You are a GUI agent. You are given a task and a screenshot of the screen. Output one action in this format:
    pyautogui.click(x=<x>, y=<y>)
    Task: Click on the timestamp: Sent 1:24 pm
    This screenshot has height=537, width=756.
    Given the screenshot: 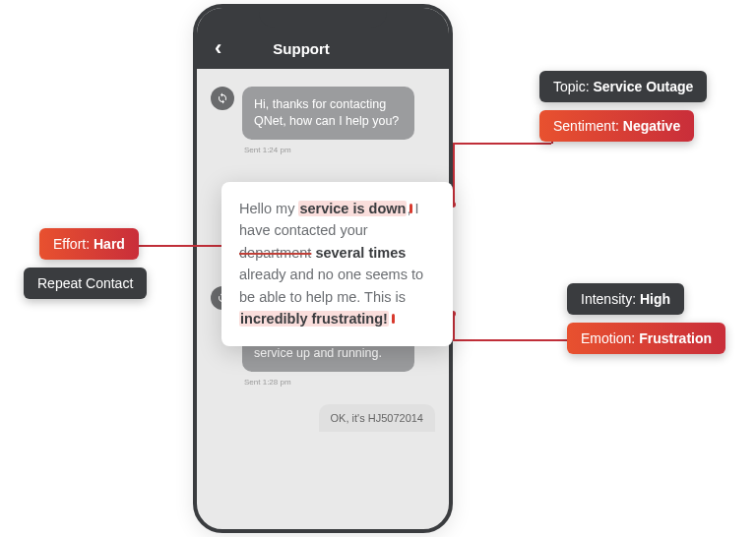 What is the action you would take?
    pyautogui.click(x=340, y=149)
    